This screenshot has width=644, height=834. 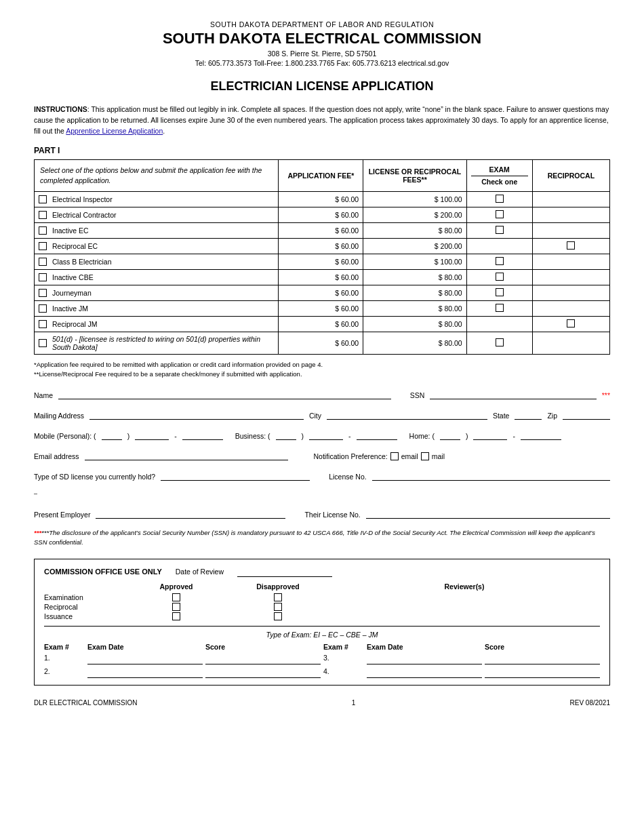 What do you see at coordinates (322, 702) in the screenshot?
I see `footer: DLR ELECTRICAL COMMISSION 1 REV 08/2021` at bounding box center [322, 702].